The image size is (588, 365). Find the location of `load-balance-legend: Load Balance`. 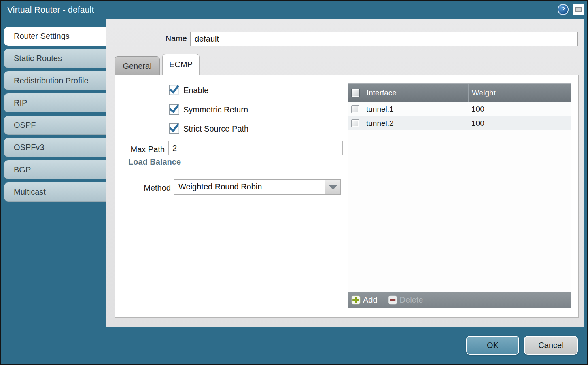

load-balance-legend: Load Balance is located at coordinates (155, 162).